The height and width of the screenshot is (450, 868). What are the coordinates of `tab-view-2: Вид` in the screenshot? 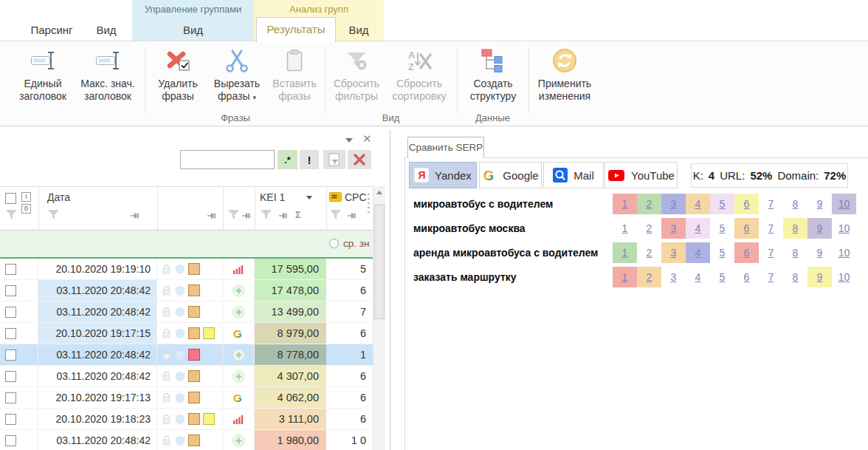 It's located at (193, 30).